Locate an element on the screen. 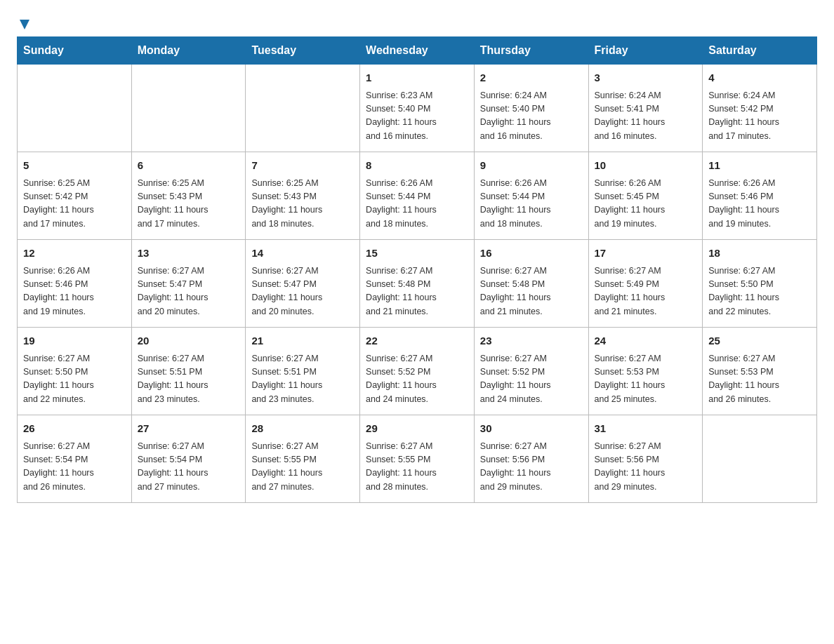 The image size is (834, 644). day-info: Sunrise: 6:27 AMSunset: 5:49 PMDaylight:… is located at coordinates (646, 292).